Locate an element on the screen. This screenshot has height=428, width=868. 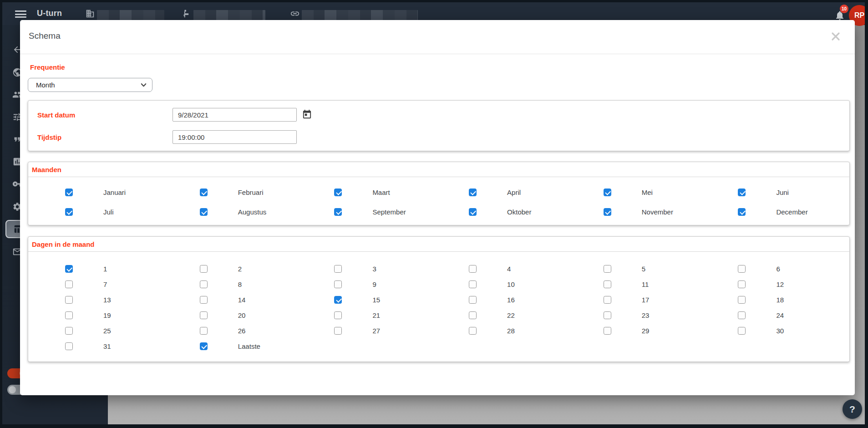
day-item-31: 31 is located at coordinates (132, 346).